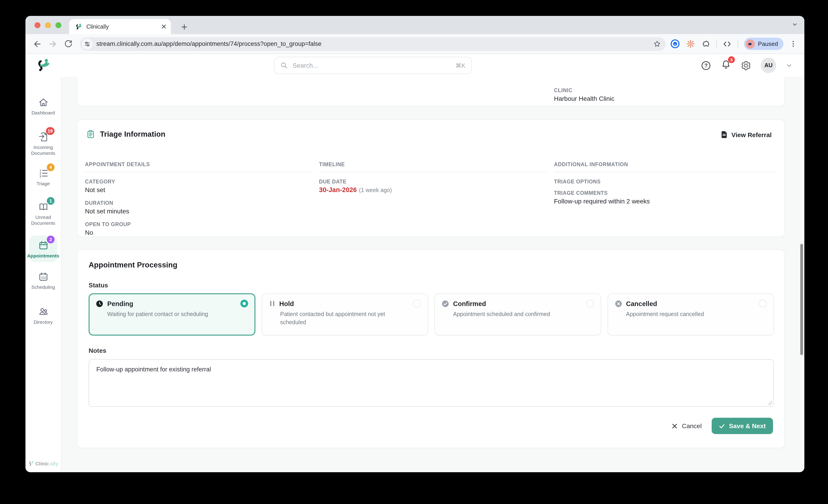  Describe the element at coordinates (375, 44) in the screenshot. I see `url-text: stream.clinically.com.au/app/demo/appoin…` at that location.